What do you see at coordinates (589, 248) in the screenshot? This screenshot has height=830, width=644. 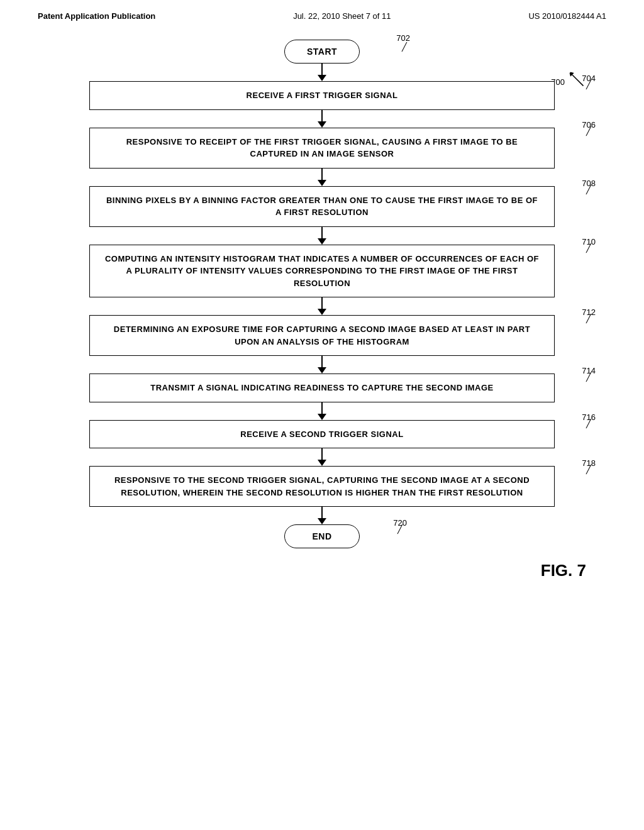 I see `ref-710-slash: ╱` at bounding box center [589, 248].